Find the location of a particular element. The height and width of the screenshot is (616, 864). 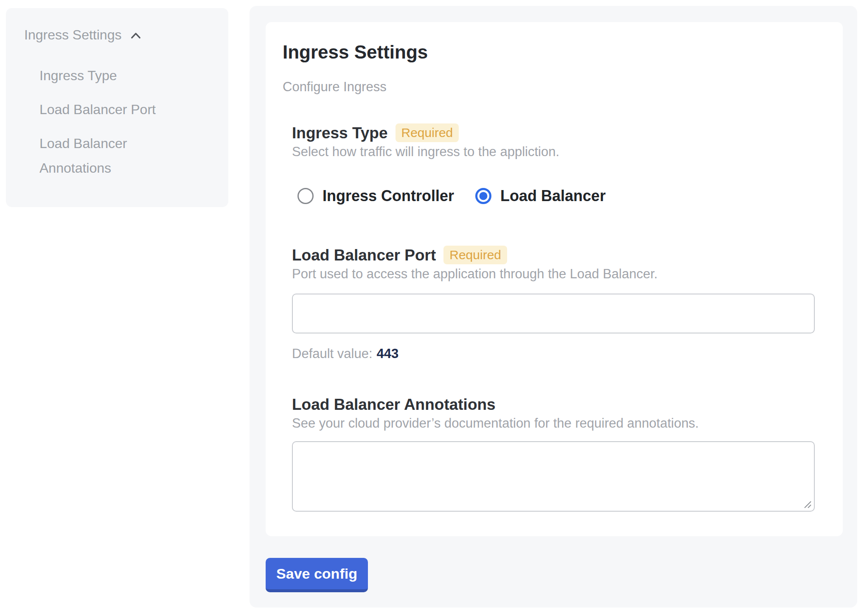

section-heading-row: Load Balancer Port Required is located at coordinates (553, 255).